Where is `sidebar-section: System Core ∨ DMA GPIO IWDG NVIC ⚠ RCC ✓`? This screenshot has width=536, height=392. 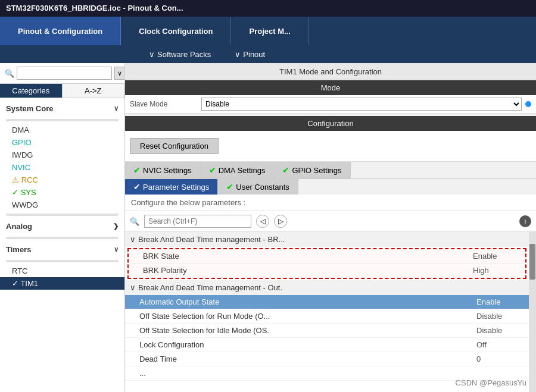 sidebar-section: System Core ∨ DMA GPIO IWDG NVIC ⚠ RCC ✓ is located at coordinates (62, 195).